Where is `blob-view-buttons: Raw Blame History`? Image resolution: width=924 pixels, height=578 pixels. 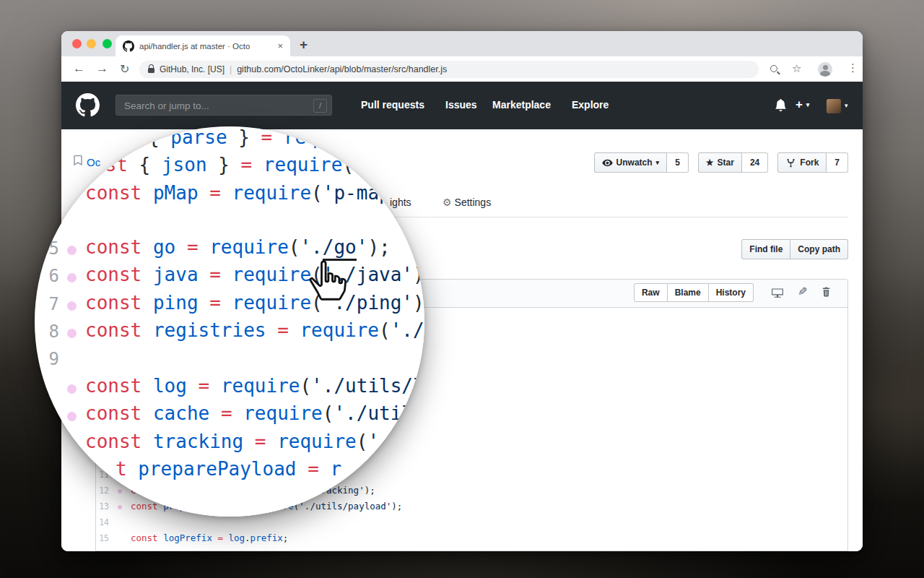 blob-view-buttons: Raw Blame History is located at coordinates (694, 293).